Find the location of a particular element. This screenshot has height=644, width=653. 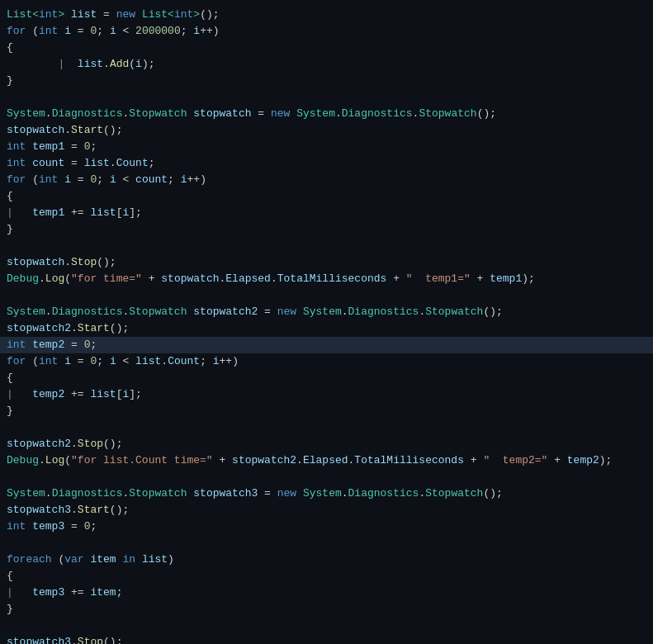

code-line-16: stopwatch.Stop(); is located at coordinates (327, 263).